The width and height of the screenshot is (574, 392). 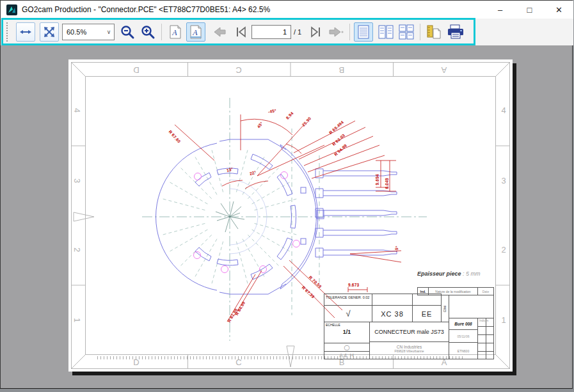 What do you see at coordinates (427, 313) in the screenshot?
I see `treatment-cell: EE` at bounding box center [427, 313].